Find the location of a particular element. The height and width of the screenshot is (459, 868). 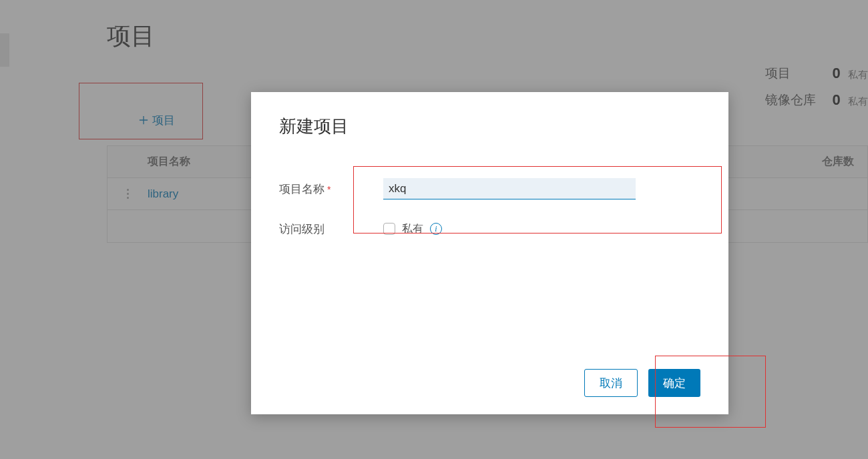

cancel-button: 取消 is located at coordinates (611, 383).